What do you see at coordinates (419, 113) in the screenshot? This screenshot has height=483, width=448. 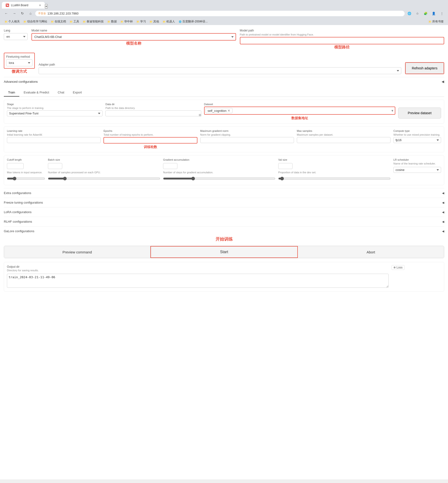 I see `preview-dataset-button: Preview dataset` at bounding box center [419, 113].